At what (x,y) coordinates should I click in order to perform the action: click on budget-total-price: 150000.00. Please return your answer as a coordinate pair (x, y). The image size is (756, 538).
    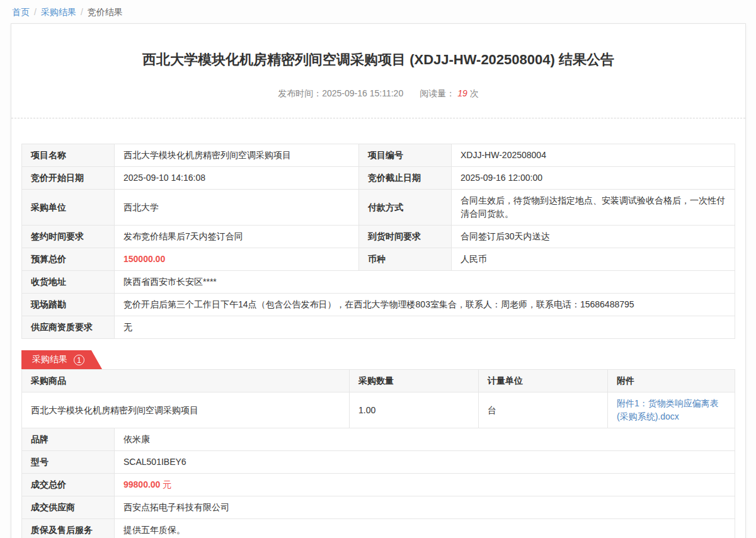
    Looking at the image, I should click on (144, 259).